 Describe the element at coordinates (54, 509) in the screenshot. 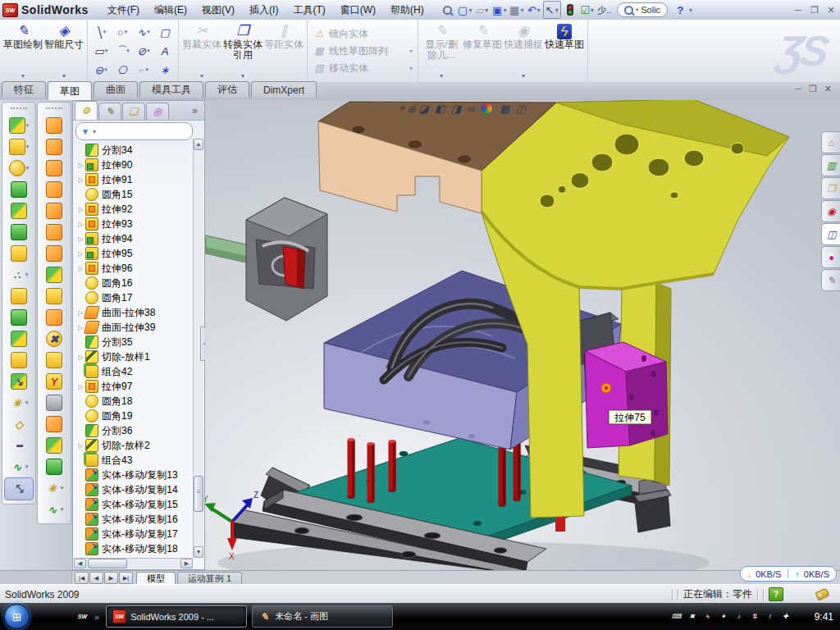

I see `curve-tools-icon: ∿ ▾` at that location.